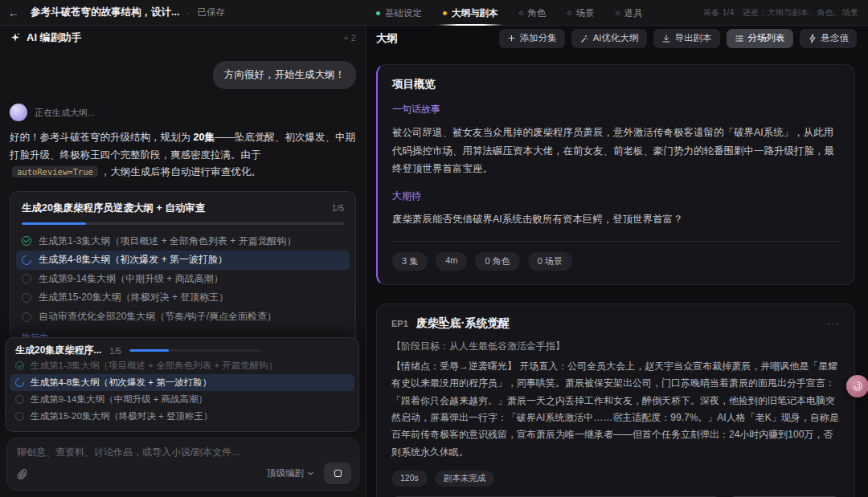 The image size is (868, 497). Describe the element at coordinates (291, 474) in the screenshot. I see `model-selector: 顶级编剧` at that location.